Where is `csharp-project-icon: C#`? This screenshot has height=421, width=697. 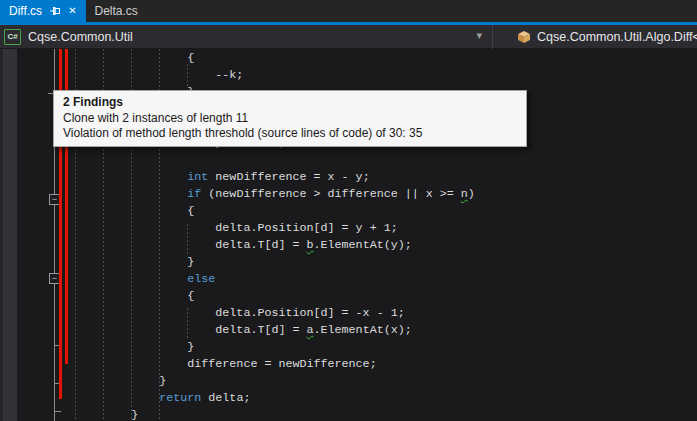
csharp-project-icon: C# is located at coordinates (12, 37).